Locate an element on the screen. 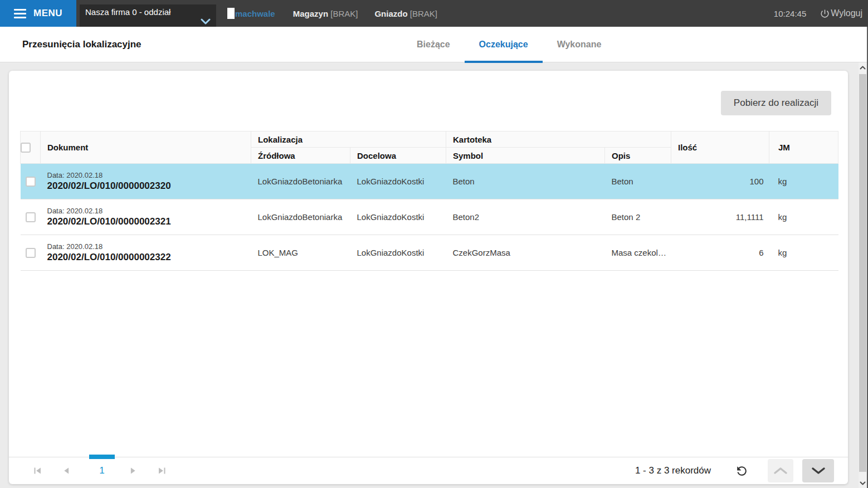 The height and width of the screenshot is (488, 868). page-title: Przesunięcia lokalizacyjne is located at coordinates (82, 45).